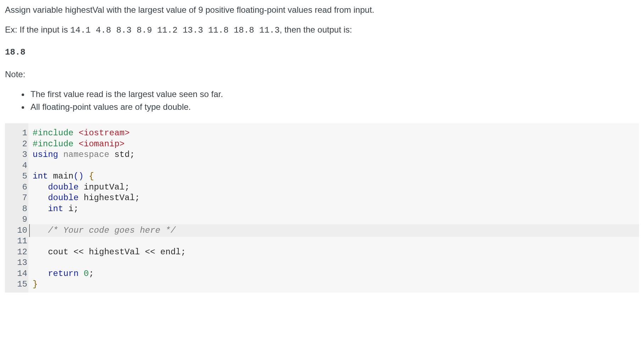 This screenshot has height=362, width=644. What do you see at coordinates (102, 144) in the screenshot?
I see `code-token: <iomanip>` at bounding box center [102, 144].